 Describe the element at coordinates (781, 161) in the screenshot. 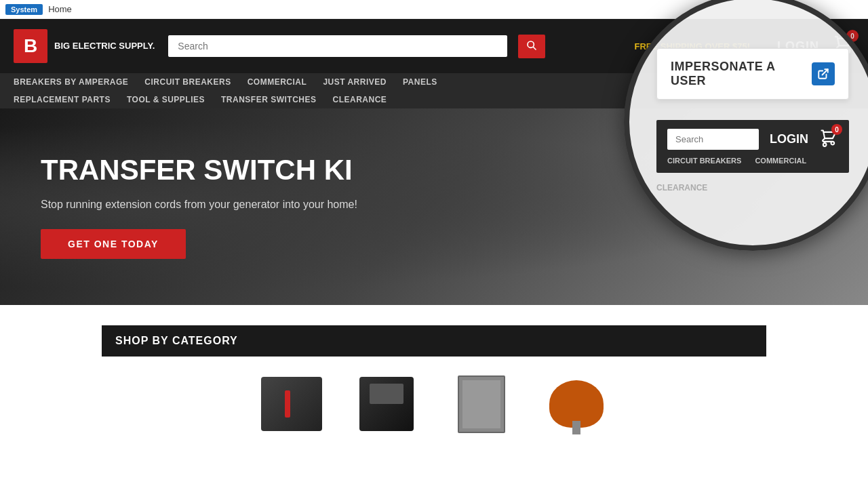

I see `magnifier-nav-commercial: COMMERCIAL` at that location.